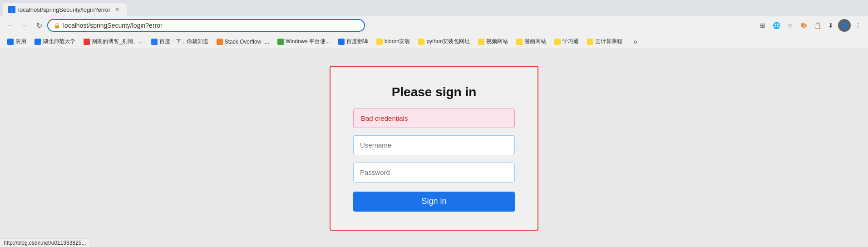 This screenshot has height=247, width=868. What do you see at coordinates (844, 25) in the screenshot?
I see `profile-button: 👤` at bounding box center [844, 25].